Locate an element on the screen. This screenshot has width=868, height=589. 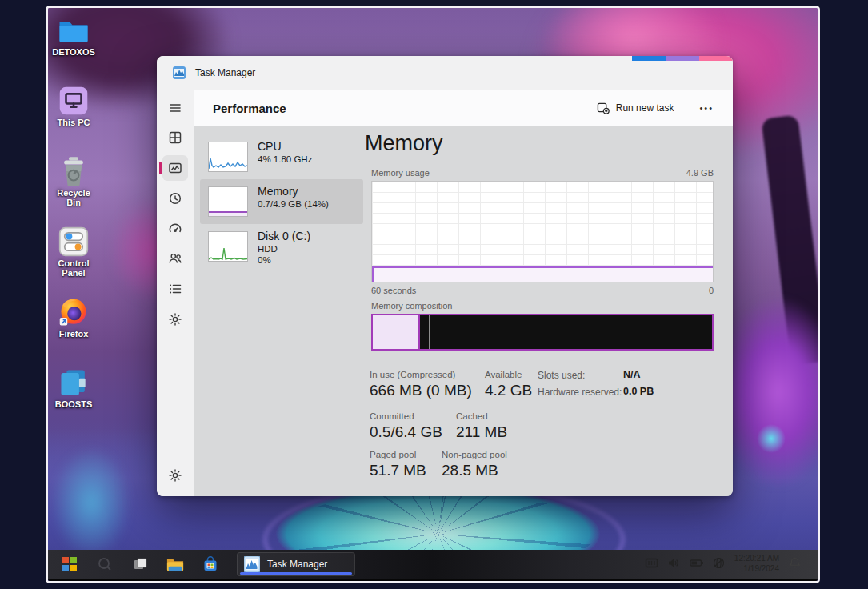
stat-value: 666 MB (0 MB) is located at coordinates (421, 391).